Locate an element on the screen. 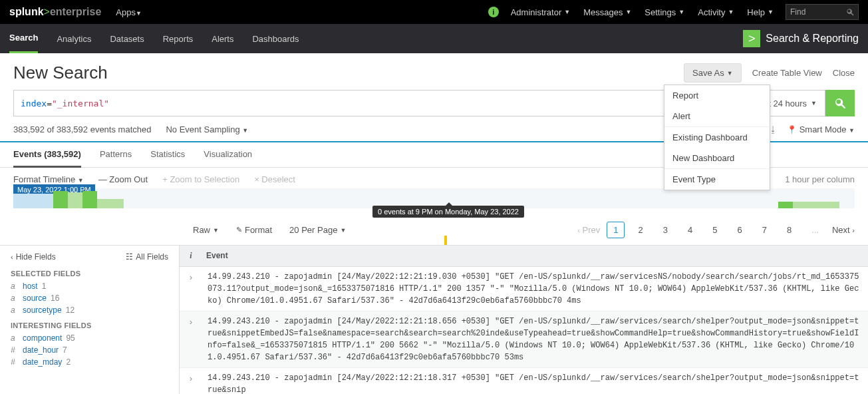 The width and height of the screenshot is (868, 394). field-date-mday: #date_mday2 is located at coordinates (89, 362).